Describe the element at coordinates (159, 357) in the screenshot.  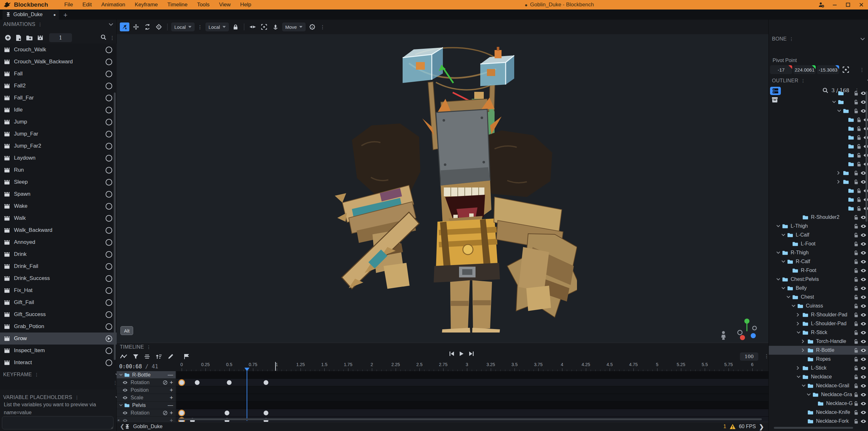
I see `sort-tracks-icon` at that location.